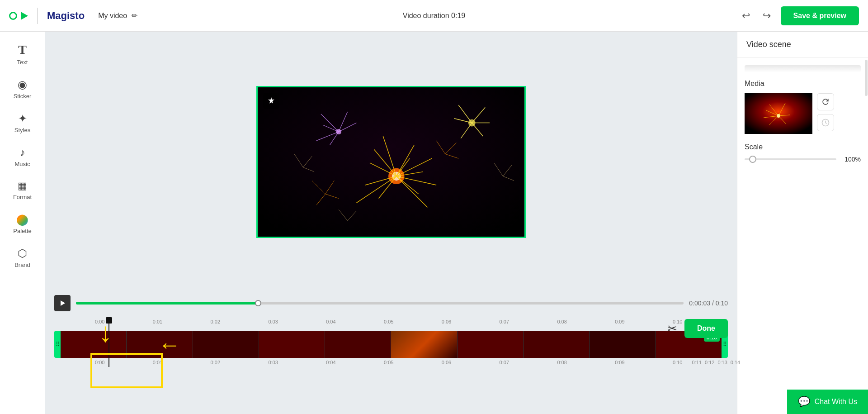  What do you see at coordinates (22, 231) in the screenshot?
I see `sidebar-item-label-palette: Palette` at bounding box center [22, 231].